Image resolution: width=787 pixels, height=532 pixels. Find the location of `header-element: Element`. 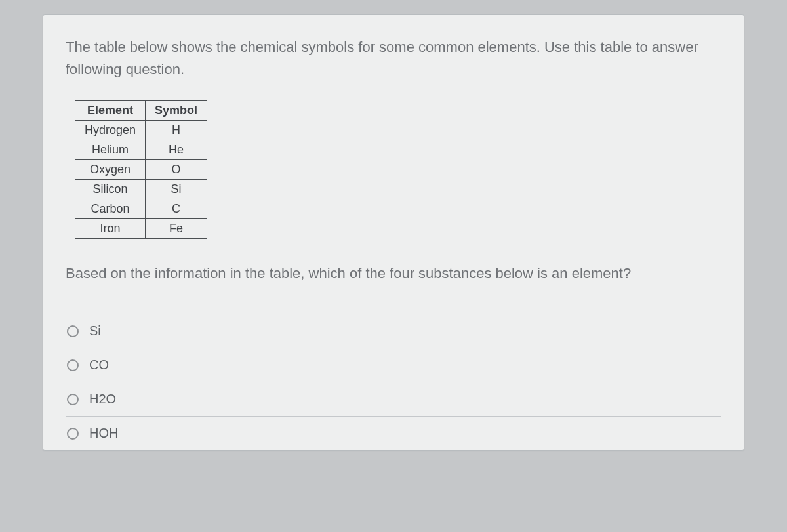

header-element: Element is located at coordinates (110, 111).